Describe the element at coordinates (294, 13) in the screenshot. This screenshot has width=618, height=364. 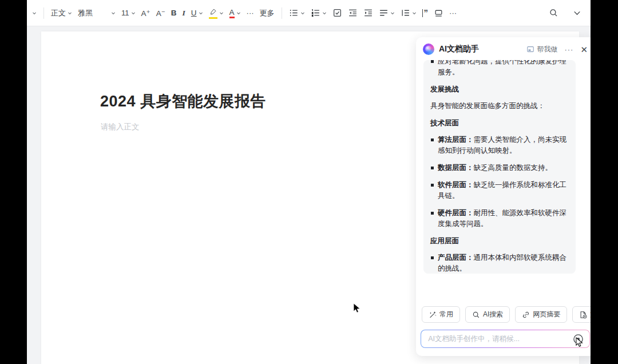
I see `bullet-list-icon` at that location.